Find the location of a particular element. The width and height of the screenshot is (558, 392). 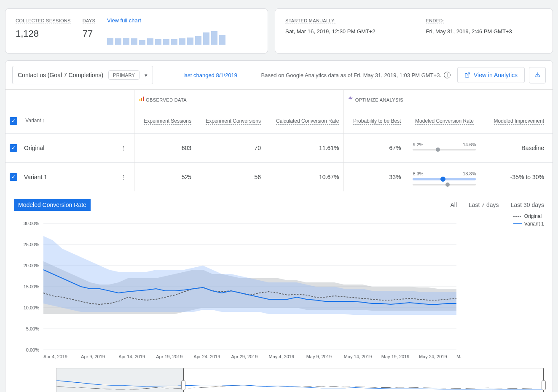

scrubber-chart is located at coordinates (300, 380).